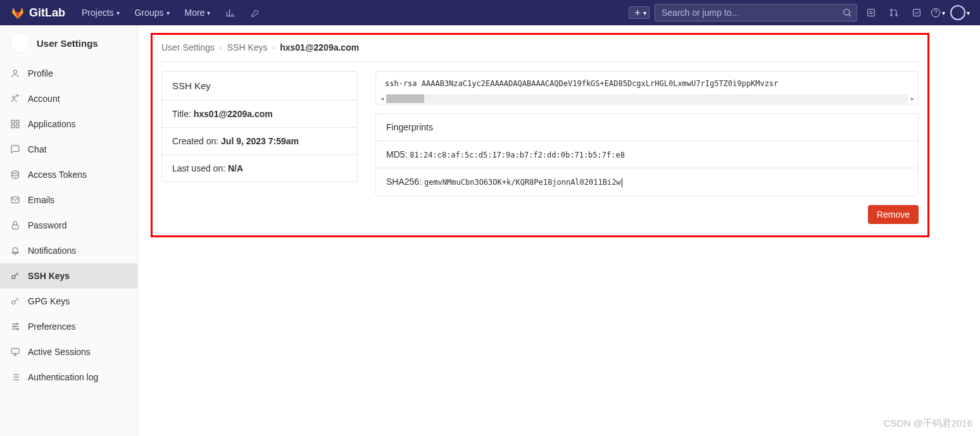 This screenshot has height=436, width=980. Describe the element at coordinates (639, 13) in the screenshot. I see `new-button: ▾` at that location.